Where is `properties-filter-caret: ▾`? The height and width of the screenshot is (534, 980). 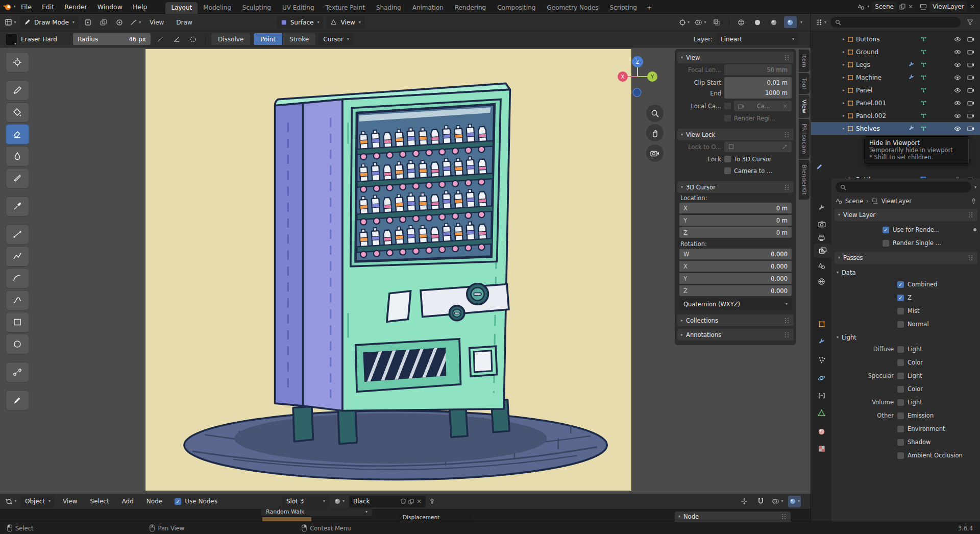 properties-filter-caret: ▾ is located at coordinates (975, 187).